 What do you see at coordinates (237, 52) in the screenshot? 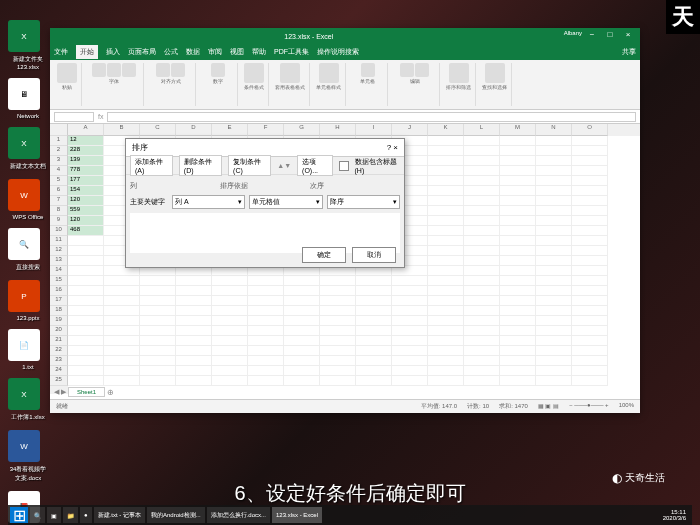
I see `menu-view: 视图` at bounding box center [237, 52].